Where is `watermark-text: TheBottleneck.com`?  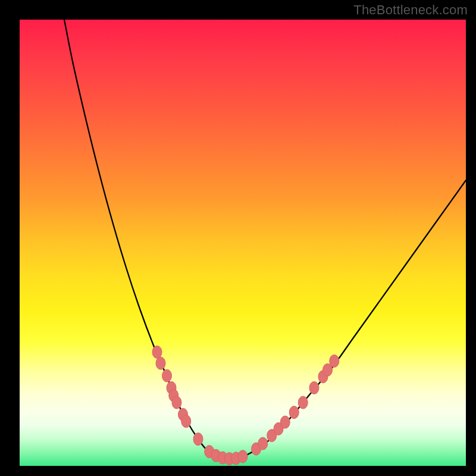 watermark-text: TheBottleneck.com is located at coordinates (411, 10).